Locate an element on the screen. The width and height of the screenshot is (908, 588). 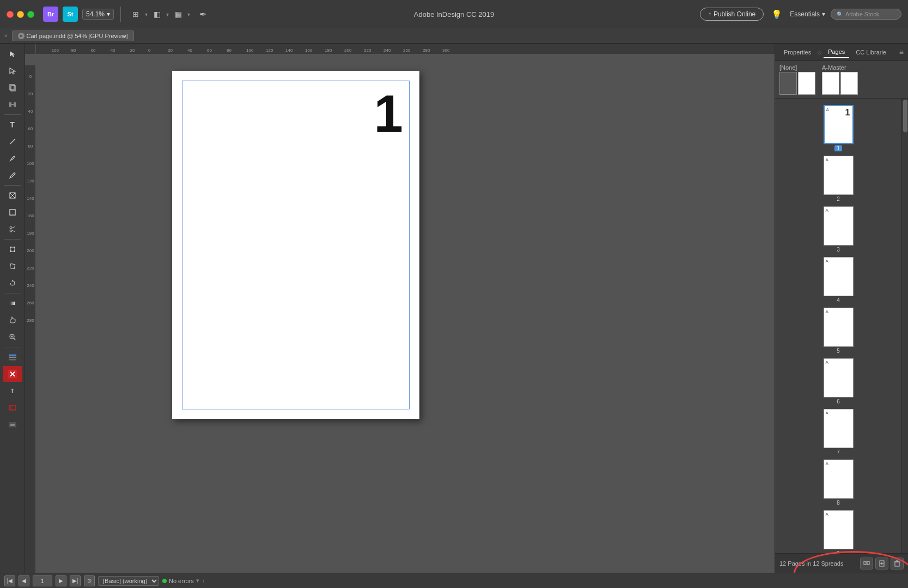
free-transform-tool is located at coordinates (13, 266).